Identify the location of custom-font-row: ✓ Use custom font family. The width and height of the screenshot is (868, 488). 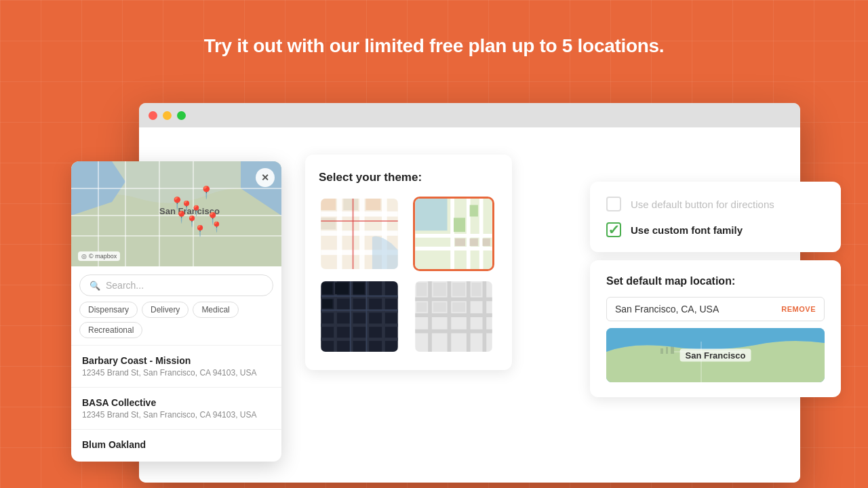
(715, 230).